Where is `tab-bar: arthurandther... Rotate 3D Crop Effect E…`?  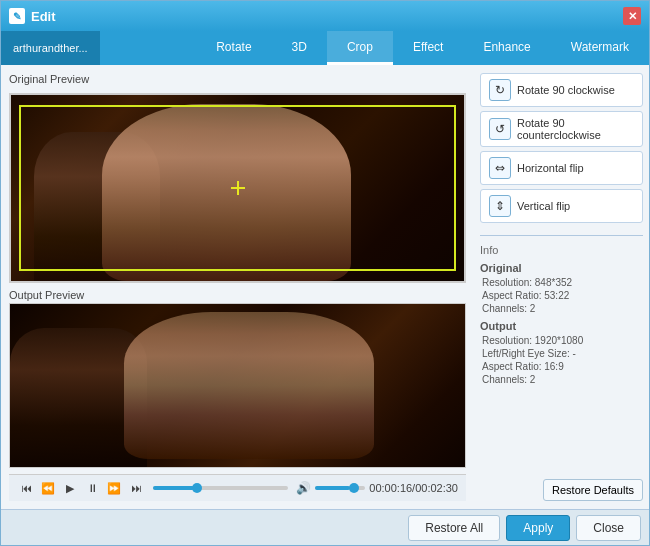
tab-bar: arthurandther... Rotate 3D Crop Effect E… is located at coordinates (325, 48).